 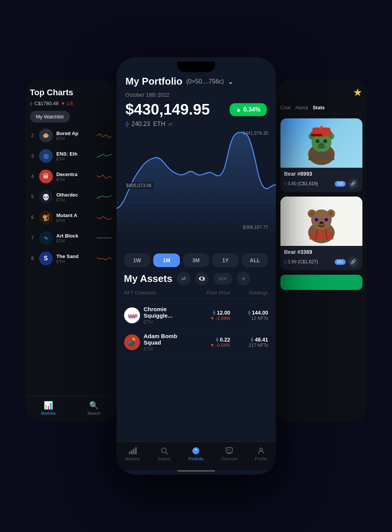 What do you see at coordinates (71, 156) in the screenshot?
I see `list-item: 3 ◎ ENS: Eth ETH` at bounding box center [71, 156].